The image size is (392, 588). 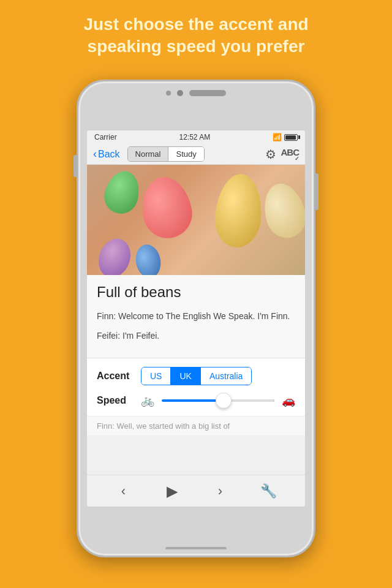 I want to click on back-label: Back, so click(x=109, y=154).